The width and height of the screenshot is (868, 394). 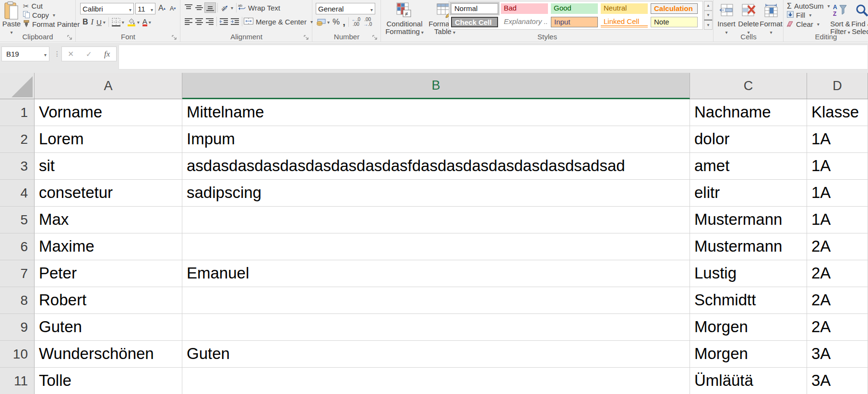 What do you see at coordinates (108, 113) in the screenshot?
I see `cell: Vorname` at bounding box center [108, 113].